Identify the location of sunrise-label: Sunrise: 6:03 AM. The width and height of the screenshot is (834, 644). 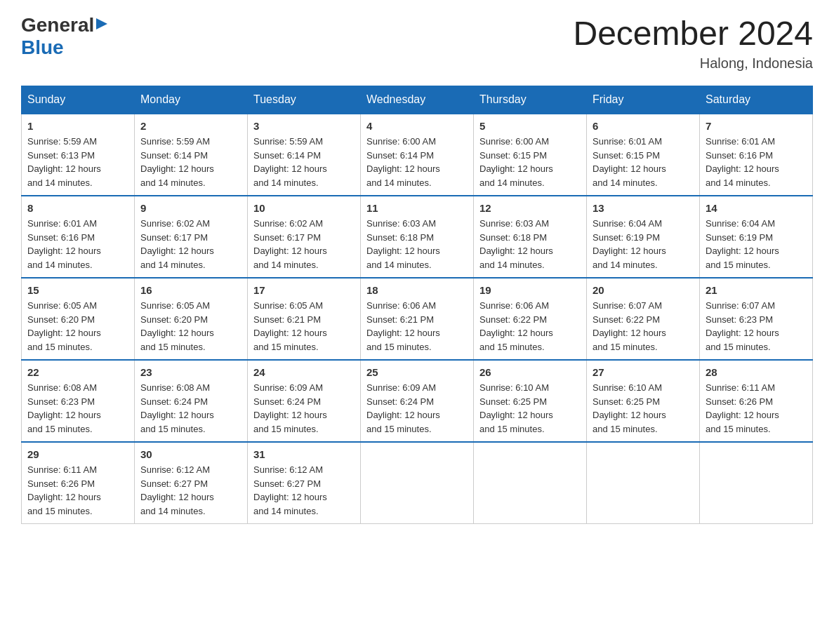
(402, 223).